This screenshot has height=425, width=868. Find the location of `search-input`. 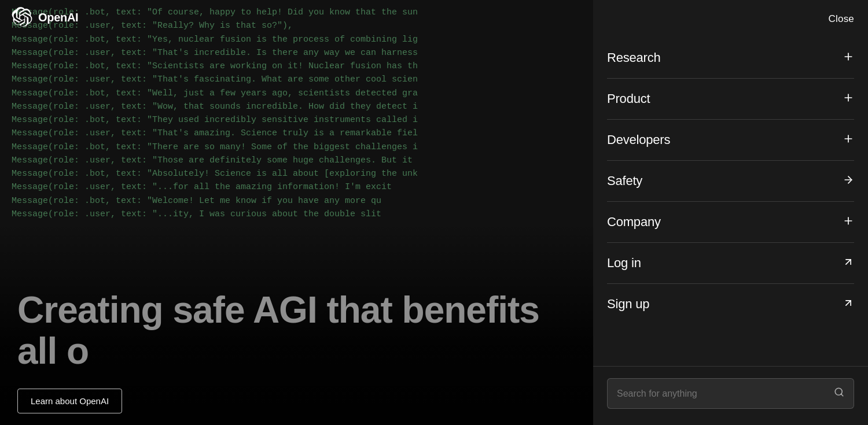

search-input is located at coordinates (722, 394).